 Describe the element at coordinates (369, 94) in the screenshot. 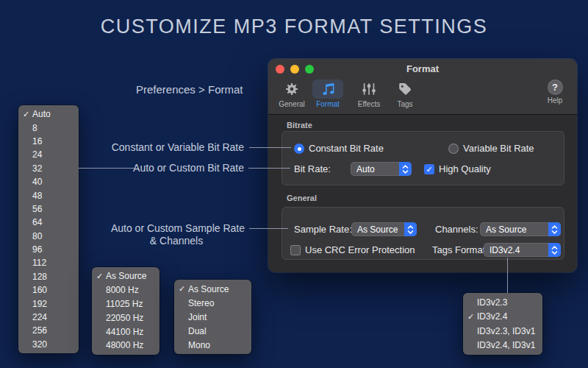

I see `toolbar-item-effects: Effects` at that location.